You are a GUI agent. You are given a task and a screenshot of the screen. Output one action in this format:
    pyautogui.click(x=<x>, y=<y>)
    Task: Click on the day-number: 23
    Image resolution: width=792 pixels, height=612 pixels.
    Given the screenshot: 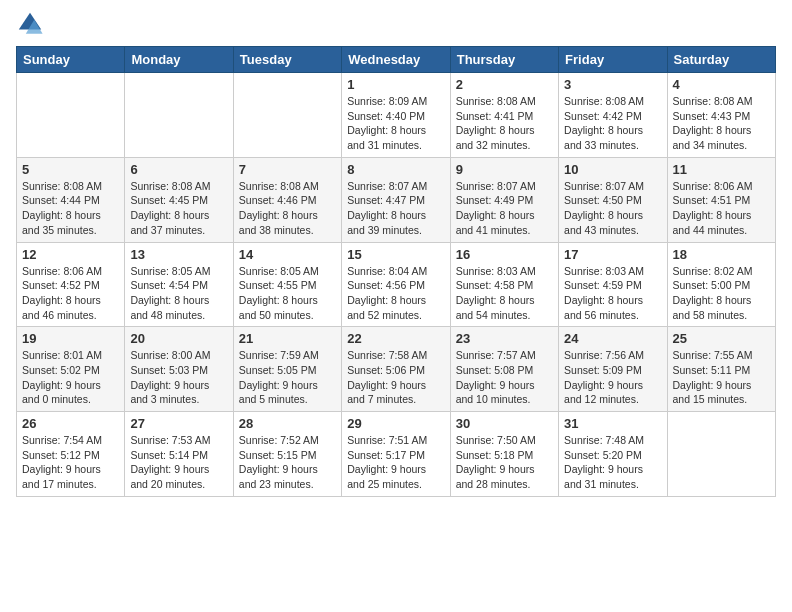 What is the action you would take?
    pyautogui.click(x=504, y=338)
    